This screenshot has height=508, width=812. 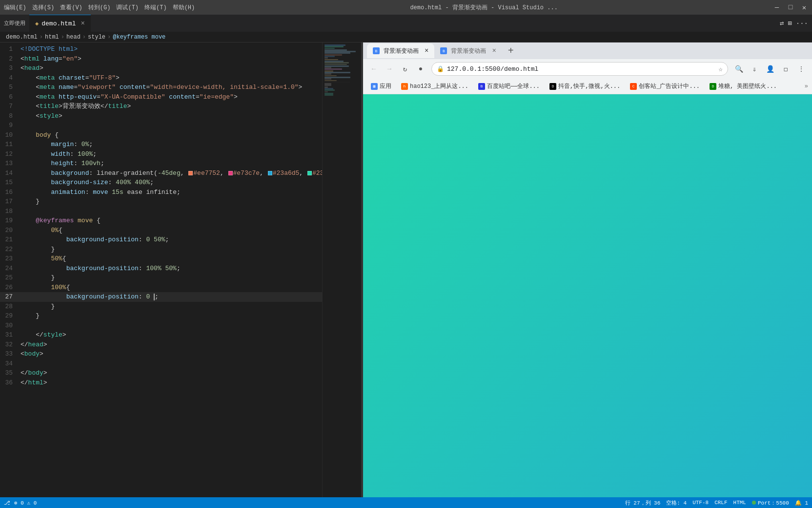 What do you see at coordinates (127, 8) in the screenshot?
I see `menu-item-debug: 调试(T)` at bounding box center [127, 8].